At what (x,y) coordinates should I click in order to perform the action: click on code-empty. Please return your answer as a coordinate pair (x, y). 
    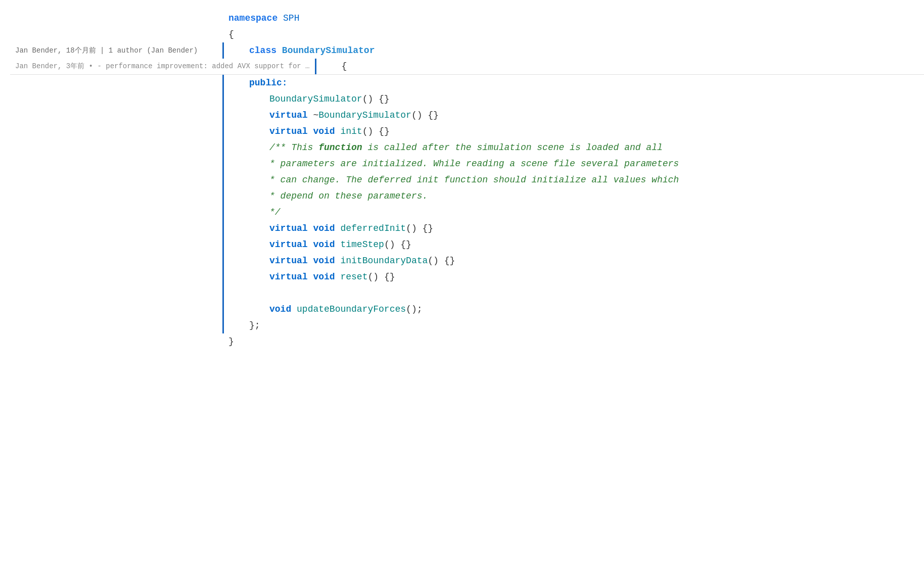
    Looking at the image, I should click on (576, 293).